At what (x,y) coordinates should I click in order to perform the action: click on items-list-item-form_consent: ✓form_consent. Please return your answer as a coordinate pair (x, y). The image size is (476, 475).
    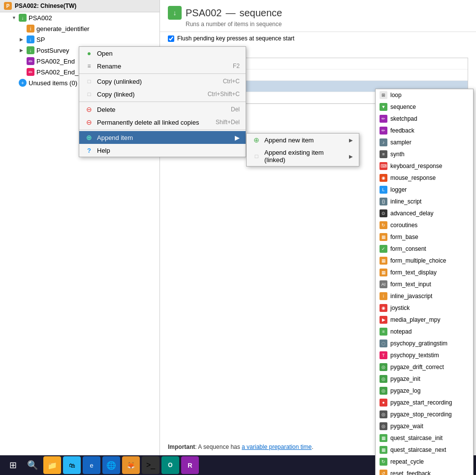
    Looking at the image, I should click on (424, 249).